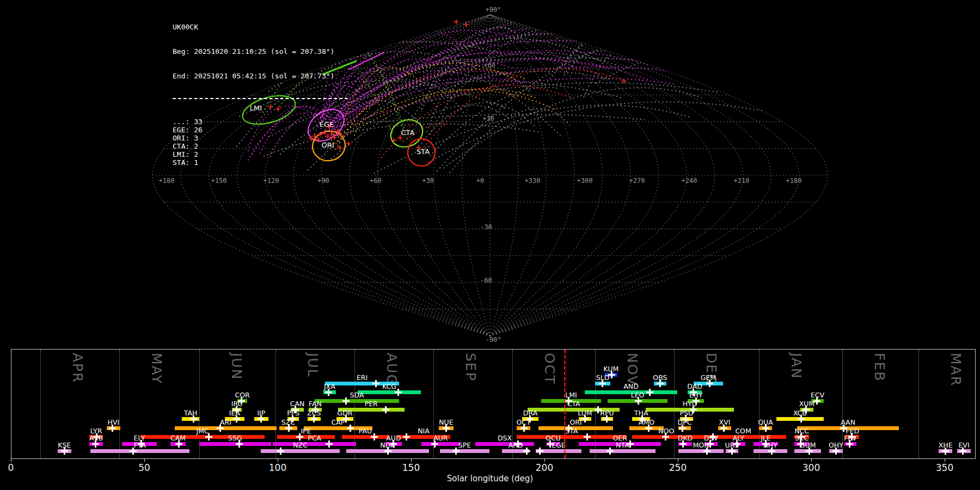 Image resolution: width=980 pixels, height=490 pixels. I want to click on shower-label-CTA: CTA, so click(574, 404).